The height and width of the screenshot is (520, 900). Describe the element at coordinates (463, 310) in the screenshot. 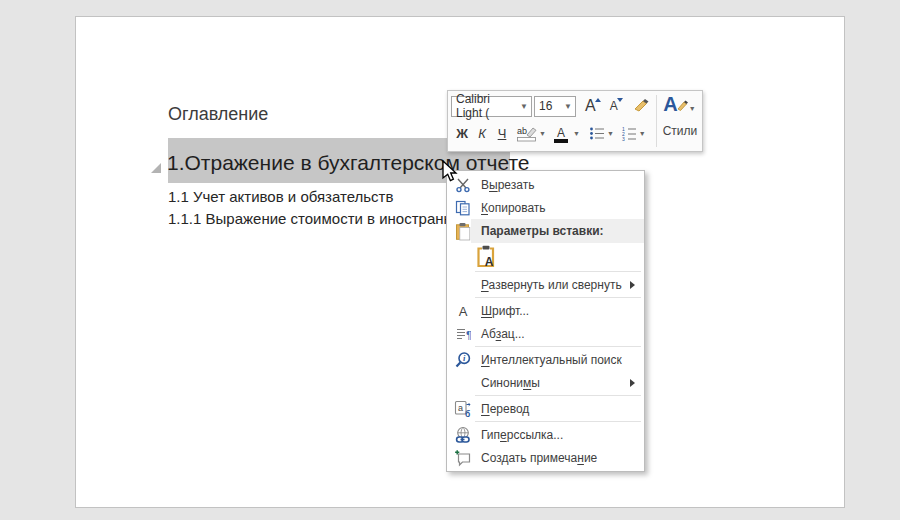

I see `font-icon: A` at that location.